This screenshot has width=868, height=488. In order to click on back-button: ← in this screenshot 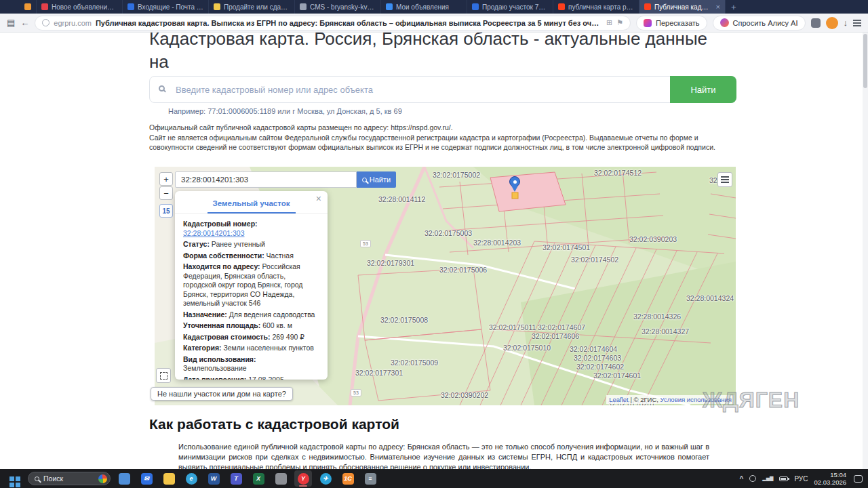, I will do `click(24, 23)`.